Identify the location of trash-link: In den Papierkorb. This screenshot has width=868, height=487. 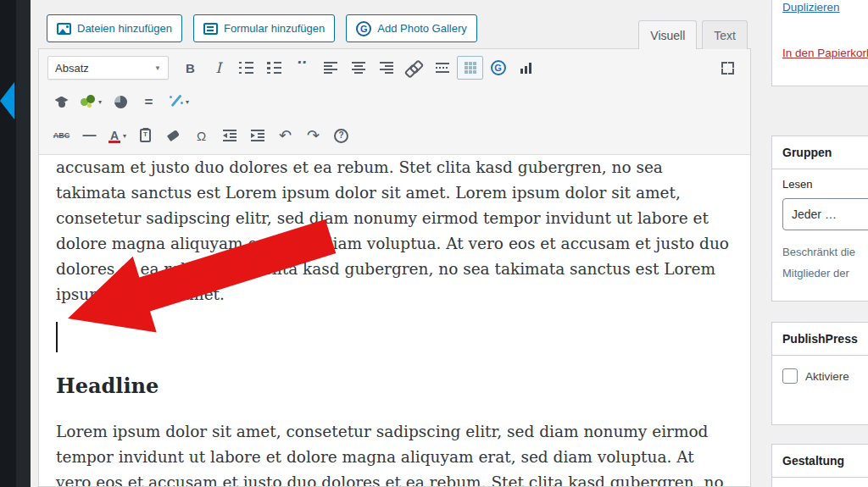
(826, 53).